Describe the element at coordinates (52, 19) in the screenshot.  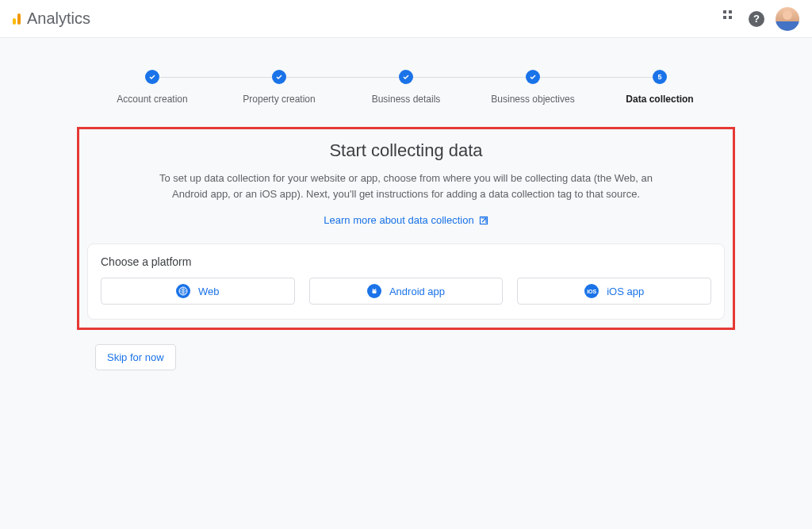
I see `header-left: Analytics` at that location.